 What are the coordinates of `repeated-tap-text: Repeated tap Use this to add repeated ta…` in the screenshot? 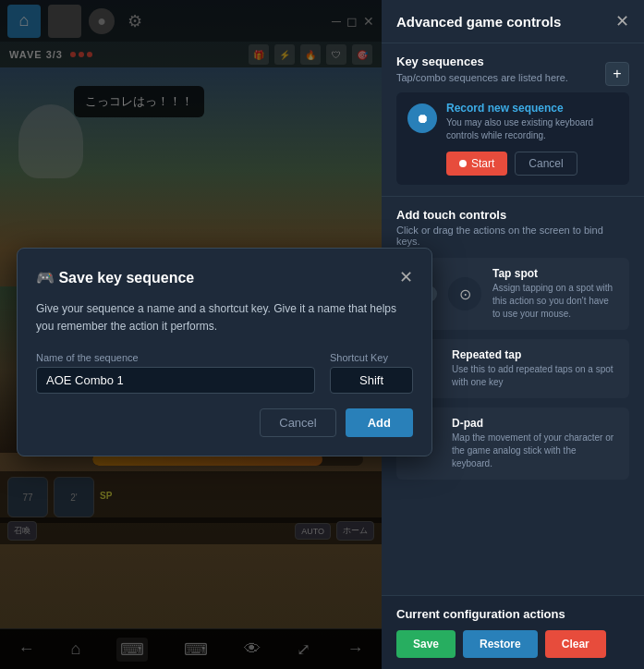 It's located at (535, 369).